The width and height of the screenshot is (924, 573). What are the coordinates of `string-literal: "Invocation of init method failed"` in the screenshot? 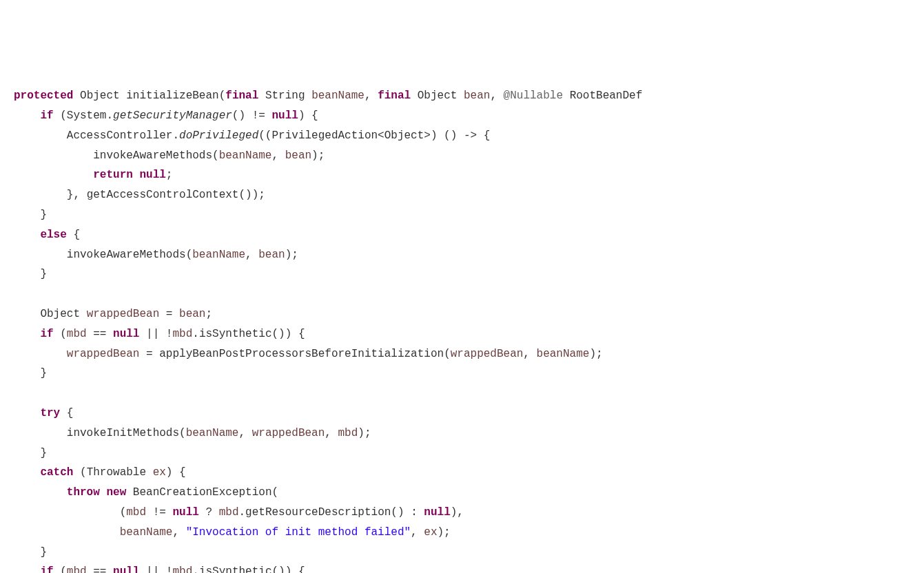 It's located at (298, 532).